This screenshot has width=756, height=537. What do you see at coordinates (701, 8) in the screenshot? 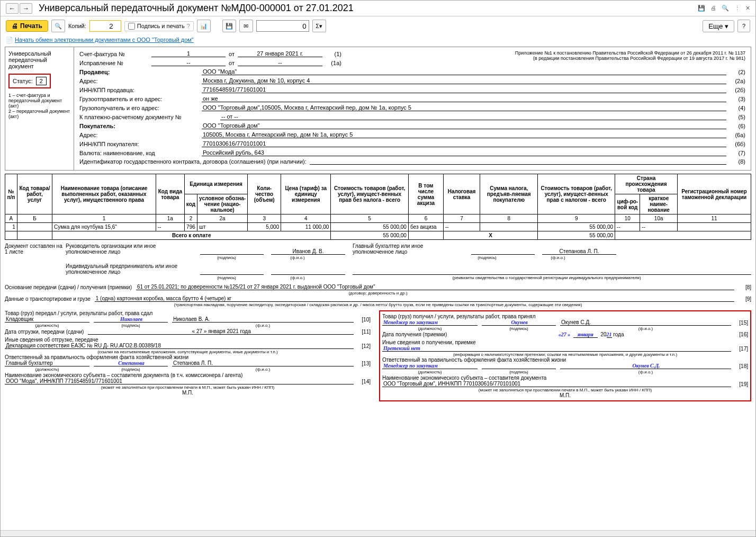
I see `save-icon: 💾` at bounding box center [701, 8].